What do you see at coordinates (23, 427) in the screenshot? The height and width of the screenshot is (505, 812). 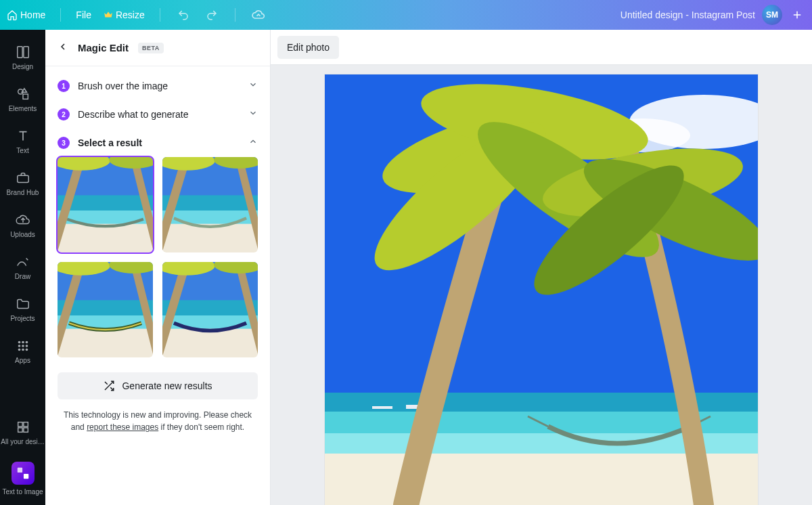 I see `allyour-icon` at bounding box center [23, 427].